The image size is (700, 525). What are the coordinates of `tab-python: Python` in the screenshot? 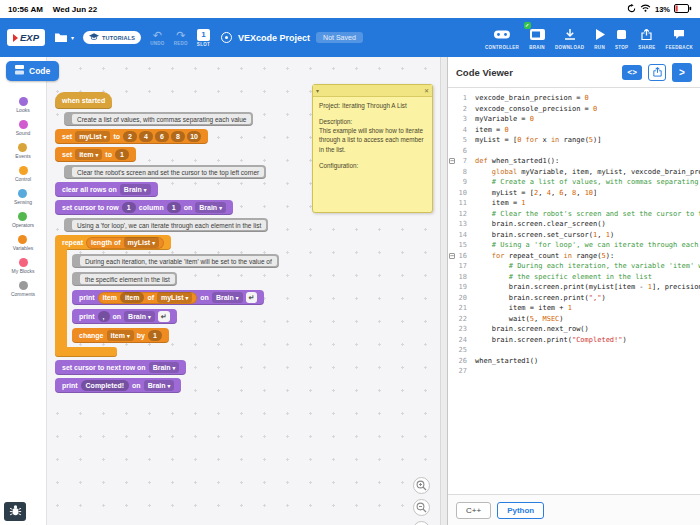 It's located at (520, 510).